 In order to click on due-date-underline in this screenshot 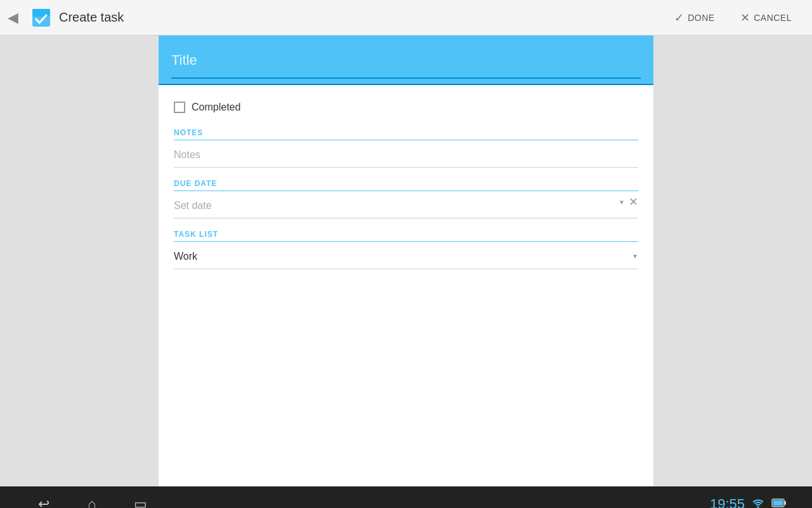, I will do `click(406, 218)`.